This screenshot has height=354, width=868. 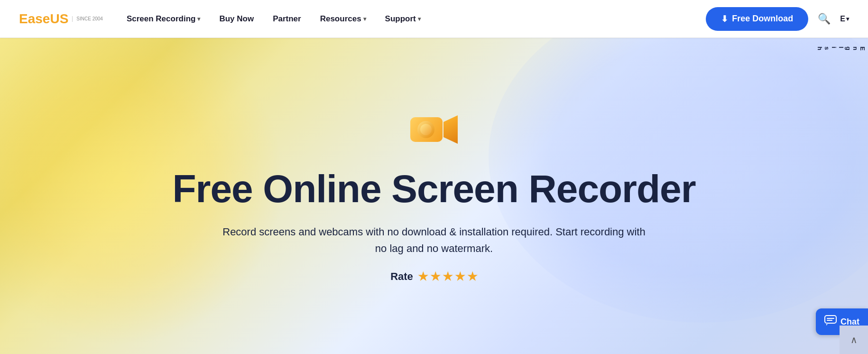 What do you see at coordinates (848, 19) in the screenshot?
I see `chevron-down-icon-lang: ▾` at bounding box center [848, 19].